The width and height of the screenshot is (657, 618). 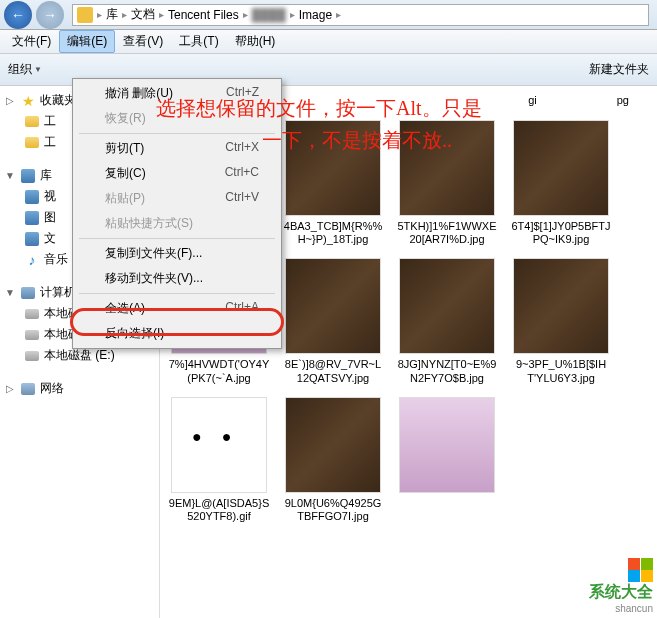 What do you see at coordinates (28, 389) in the screenshot?
I see `network-icon` at bounding box center [28, 389].